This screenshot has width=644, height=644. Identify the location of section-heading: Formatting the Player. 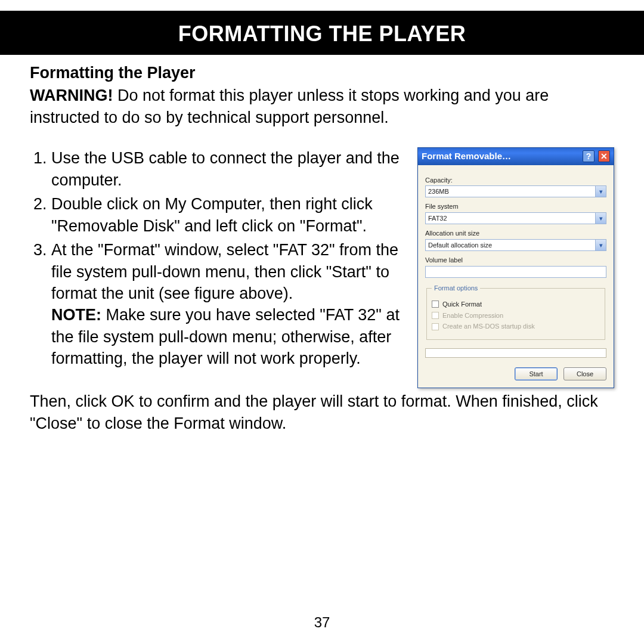
(322, 73).